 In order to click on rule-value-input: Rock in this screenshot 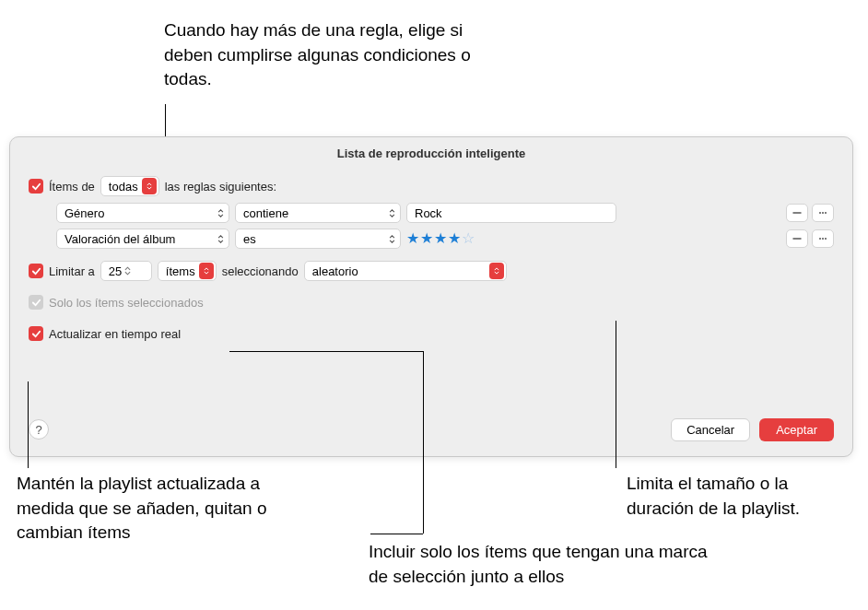, I will do `click(511, 213)`.